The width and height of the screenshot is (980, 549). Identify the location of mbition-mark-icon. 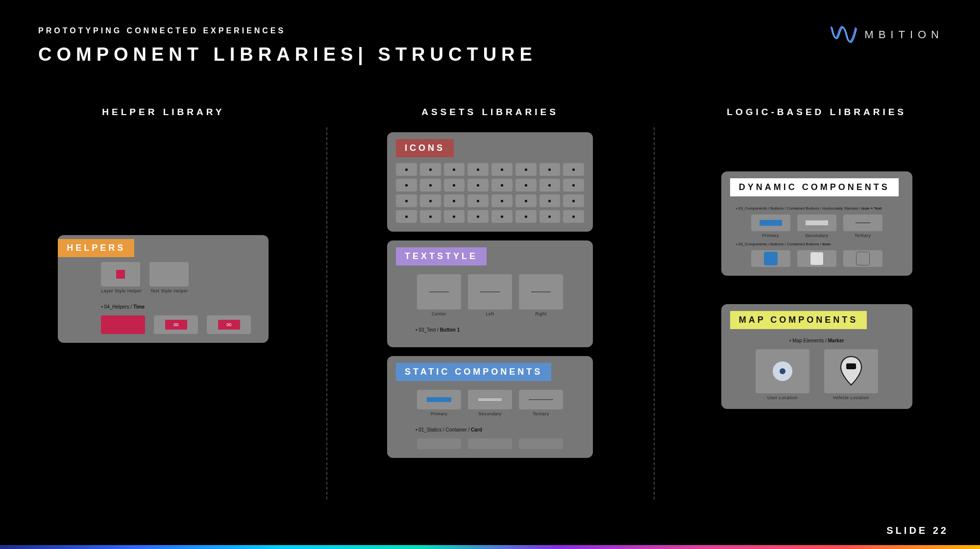
(843, 35).